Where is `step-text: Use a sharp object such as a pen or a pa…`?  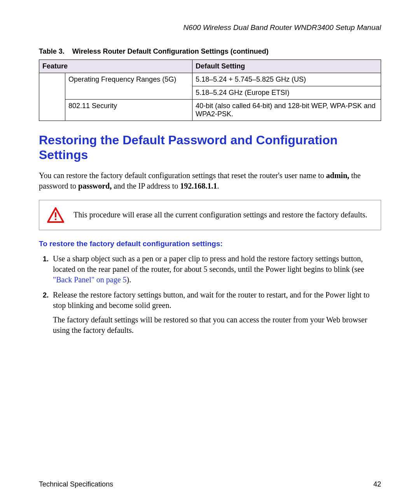 step-text: Use a sharp object such as a pen or a pa… is located at coordinates (208, 264).